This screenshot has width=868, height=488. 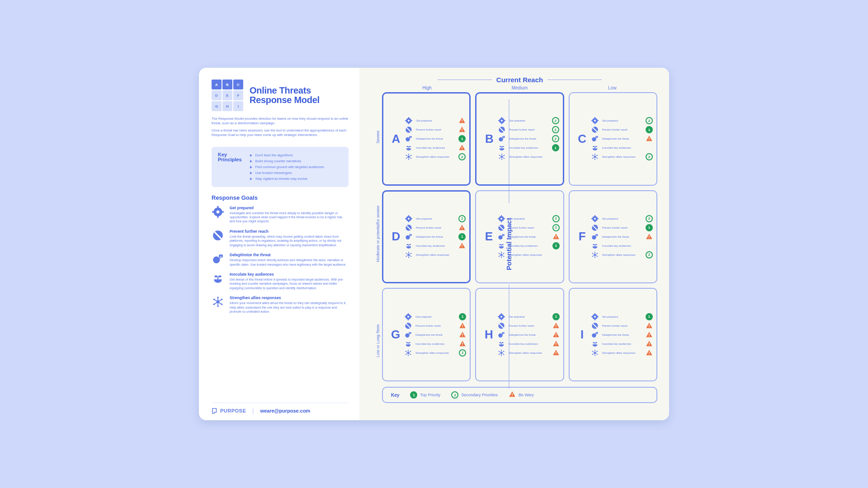 What do you see at coordinates (279, 244) in the screenshot?
I see `left-panel: ABCDEFGHI Online ThreatsResponse Model T…` at bounding box center [279, 244].